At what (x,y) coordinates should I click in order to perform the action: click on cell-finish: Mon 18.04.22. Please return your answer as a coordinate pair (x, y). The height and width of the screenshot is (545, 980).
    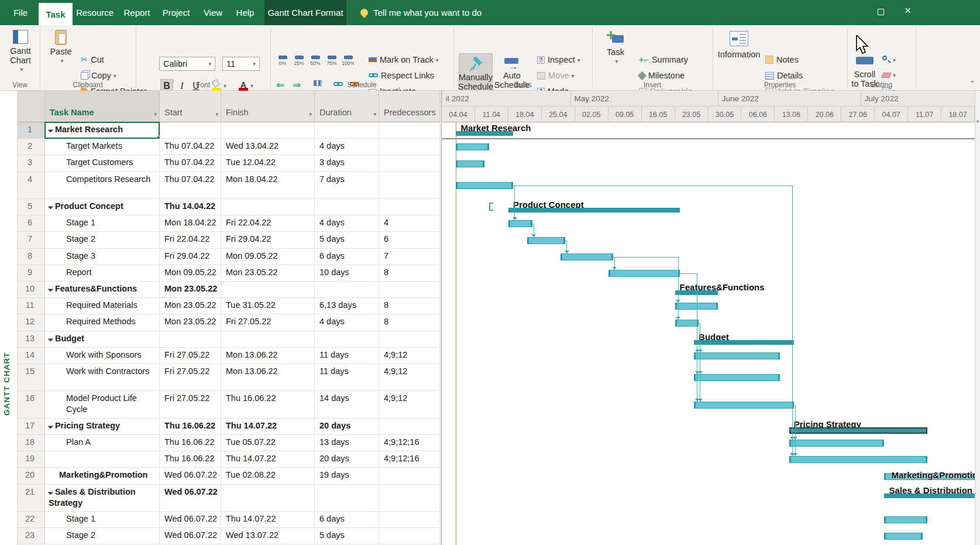
    Looking at the image, I should click on (268, 186).